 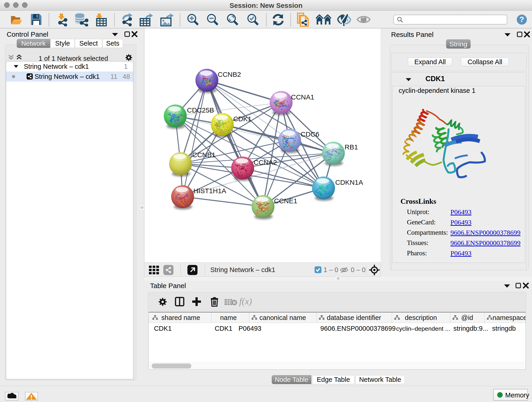 What do you see at coordinates (349, 182) in the screenshot?
I see `svg-text: CDKN1A` at bounding box center [349, 182].